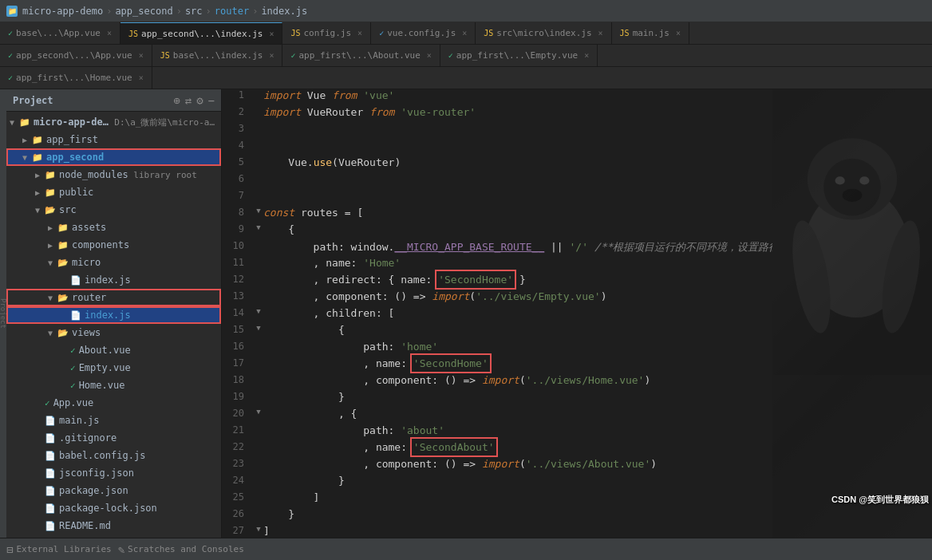 The image size is (932, 560). What do you see at coordinates (497, 383) in the screenshot?
I see `code-line-18: 18 , component: () => import('../views/H…` at bounding box center [497, 383].